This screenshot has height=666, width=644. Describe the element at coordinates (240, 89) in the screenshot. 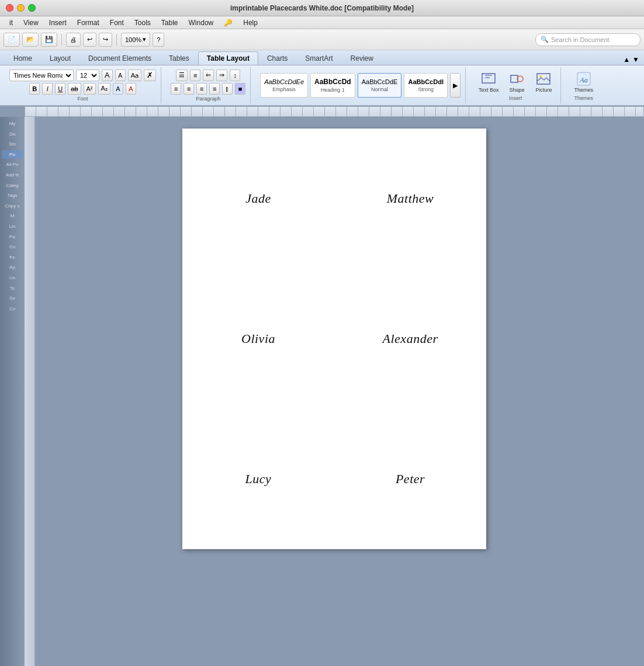

I see `shading-button: ■` at that location.